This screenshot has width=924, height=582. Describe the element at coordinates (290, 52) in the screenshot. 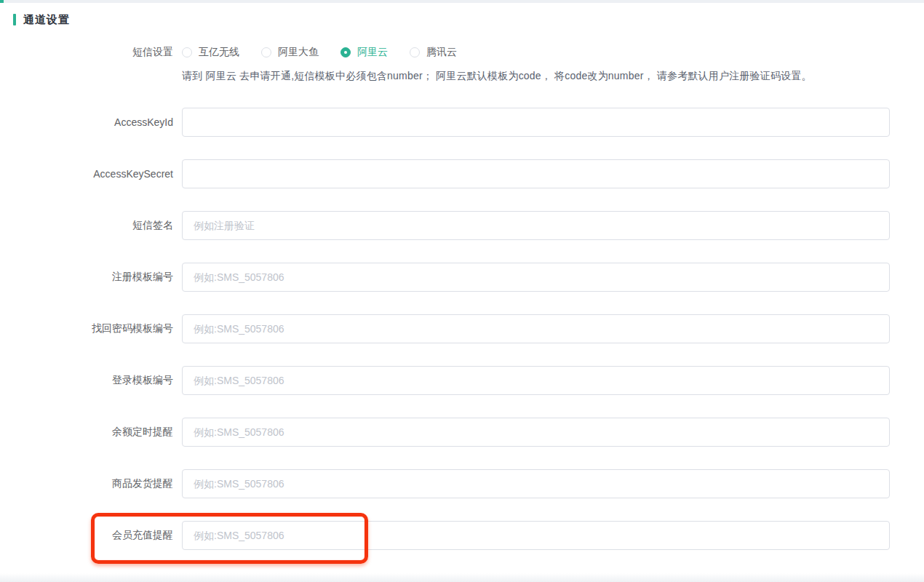

I see `radio-option: 阿里大鱼` at that location.